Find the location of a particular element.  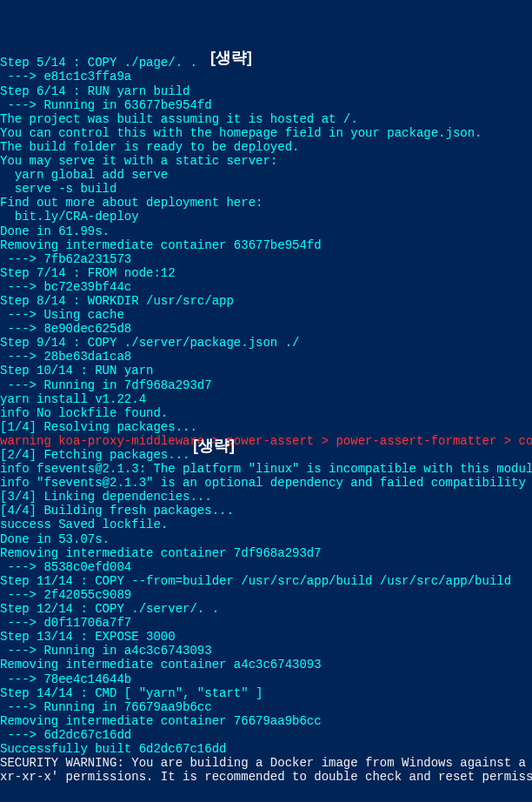

terminal-line: Step 6/14 : RUN yarn build is located at coordinates (266, 91).